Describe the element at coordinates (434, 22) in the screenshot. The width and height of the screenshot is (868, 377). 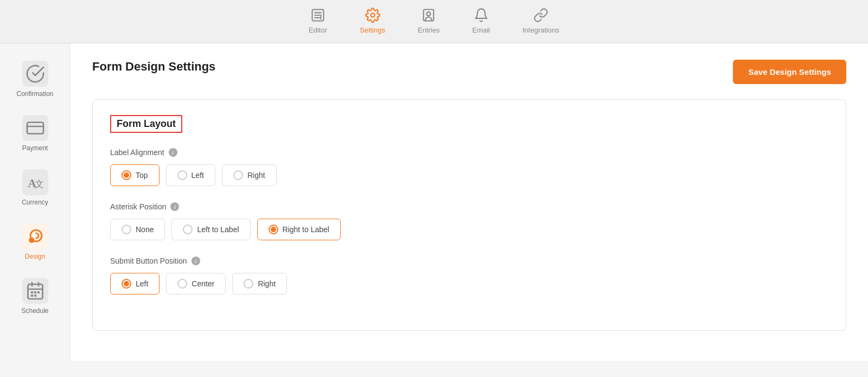
I see `top-nav: Editor Settings Entries Email Integratio…` at that location.